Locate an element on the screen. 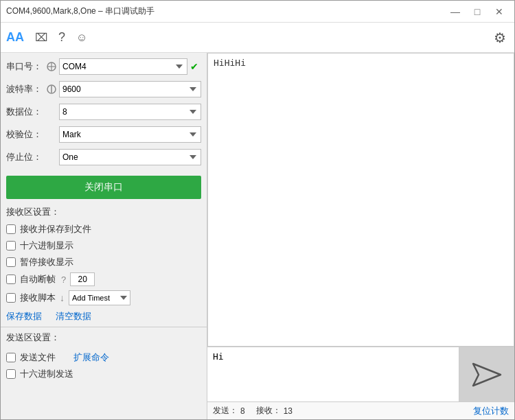 The image size is (515, 420). send-area-row is located at coordinates (361, 374).